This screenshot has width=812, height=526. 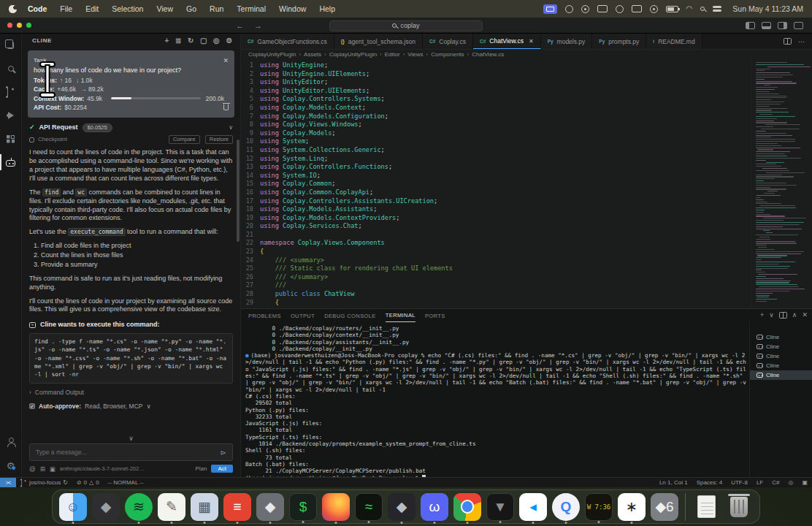 What do you see at coordinates (10, 162) in the screenshot?
I see `cline-extension-icon` at bounding box center [10, 162].